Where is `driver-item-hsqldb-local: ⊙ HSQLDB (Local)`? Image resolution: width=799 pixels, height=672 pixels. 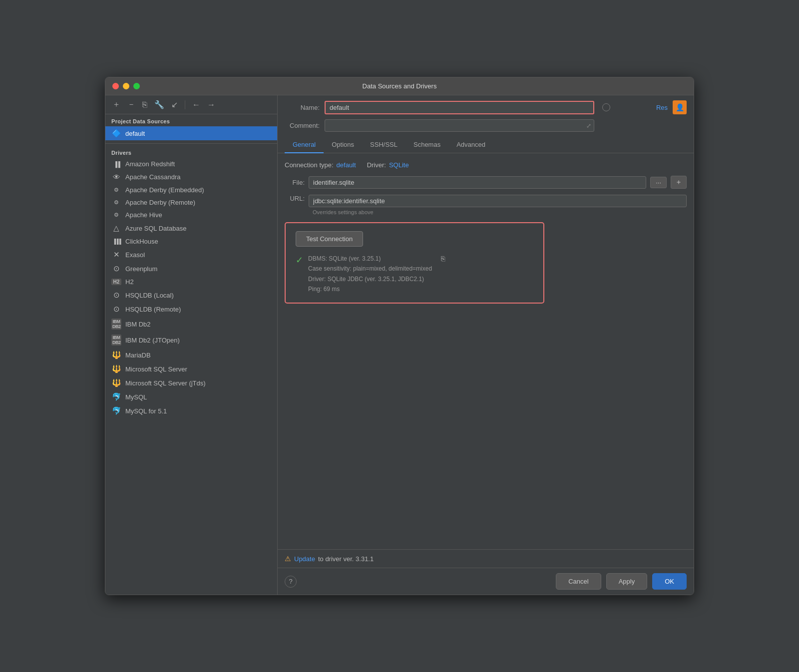 driver-item-hsqldb-local: ⊙ HSQLDB (Local) is located at coordinates (191, 295).